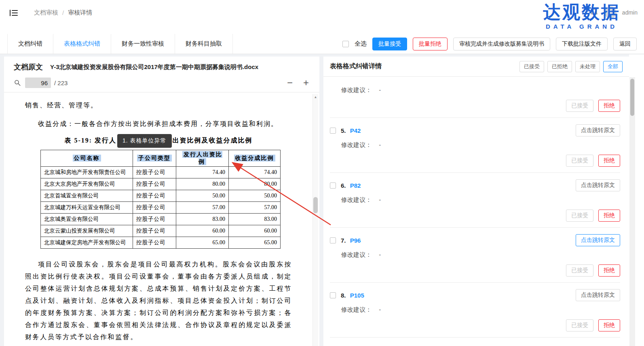 Image resolution: width=644 pixels, height=346 pixels. I want to click on collapse-menu-icon, so click(14, 13).